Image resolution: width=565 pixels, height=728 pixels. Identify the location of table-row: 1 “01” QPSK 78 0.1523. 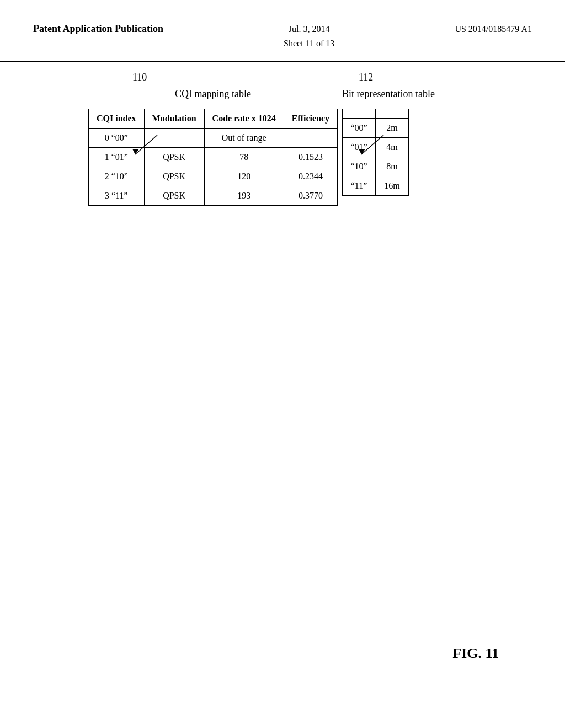
(213, 158).